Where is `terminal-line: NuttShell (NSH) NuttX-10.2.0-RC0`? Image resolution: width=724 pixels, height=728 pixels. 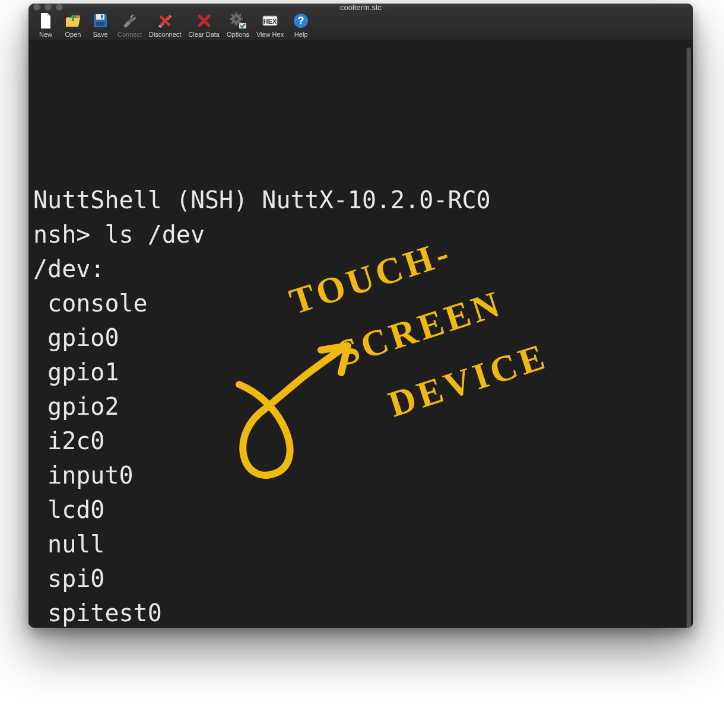 terminal-line: NuttShell (NSH) NuttX-10.2.0-RC0 is located at coordinates (358, 200).